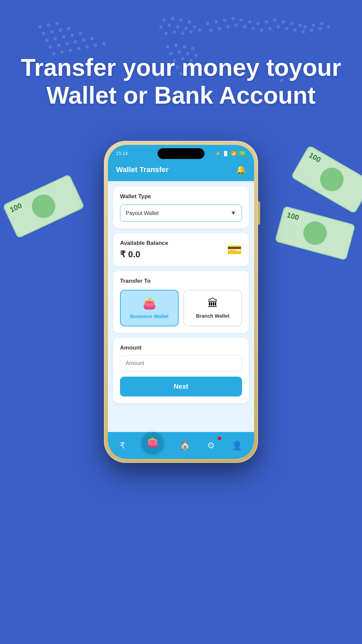 The height and width of the screenshot is (644, 362). I want to click on amount-label: Amount, so click(181, 348).